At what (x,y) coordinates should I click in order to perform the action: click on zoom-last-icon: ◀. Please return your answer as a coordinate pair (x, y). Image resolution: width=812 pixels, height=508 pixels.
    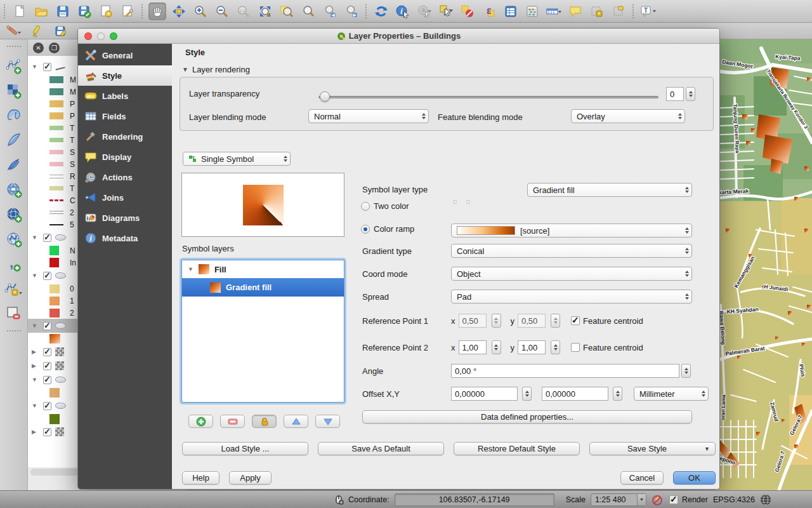
    Looking at the image, I should click on (330, 11).